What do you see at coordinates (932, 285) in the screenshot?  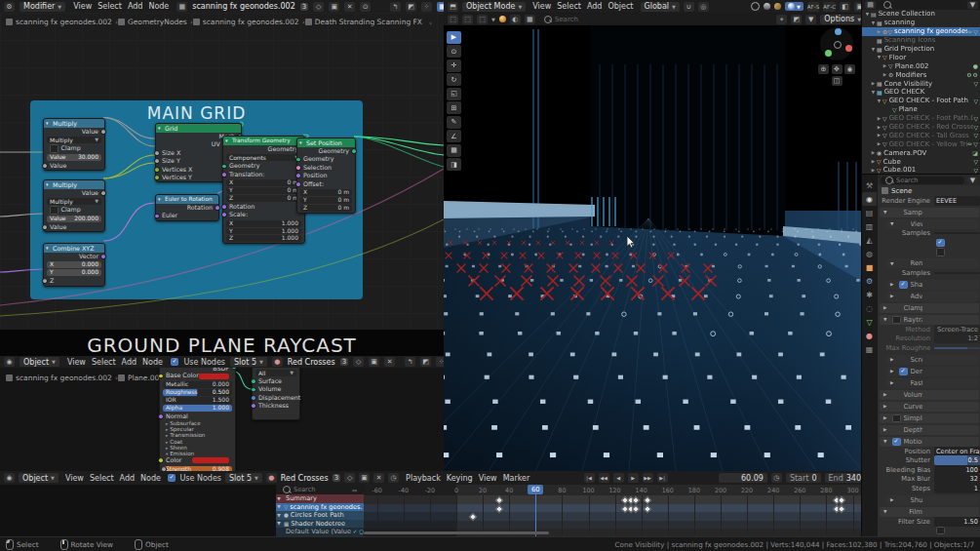 I see `properties-row: ▶ Shadows` at bounding box center [932, 285].